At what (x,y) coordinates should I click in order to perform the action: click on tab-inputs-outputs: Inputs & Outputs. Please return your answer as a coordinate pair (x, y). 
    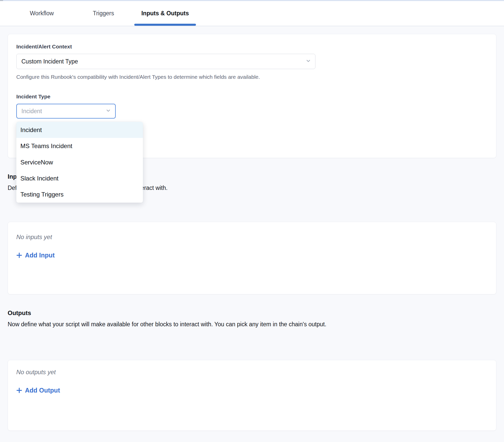
    Looking at the image, I should click on (165, 13).